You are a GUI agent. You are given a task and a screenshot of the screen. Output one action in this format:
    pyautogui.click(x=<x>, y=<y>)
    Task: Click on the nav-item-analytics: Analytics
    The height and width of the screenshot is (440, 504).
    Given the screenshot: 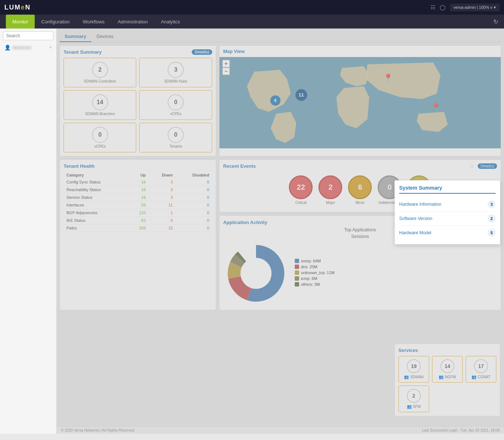 What is the action you would take?
    pyautogui.click(x=171, y=22)
    